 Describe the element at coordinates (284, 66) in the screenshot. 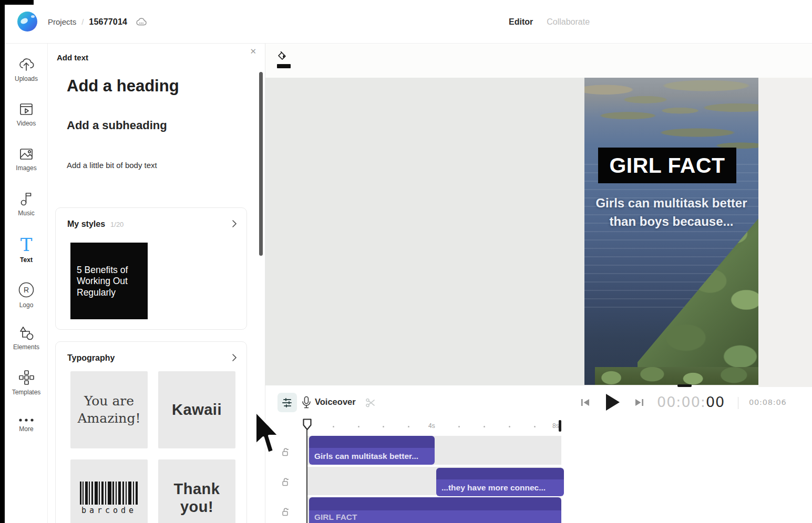

I see `current-color-swatch` at that location.